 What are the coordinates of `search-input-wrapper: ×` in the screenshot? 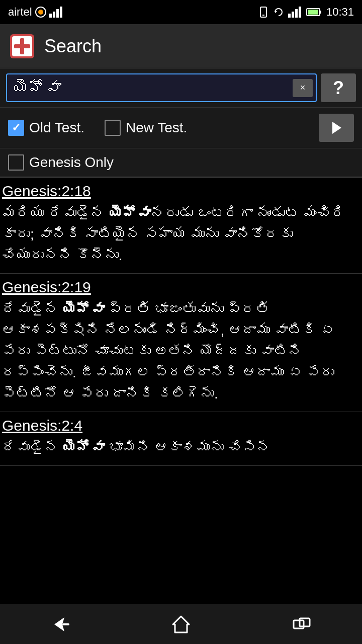 It's located at (161, 88).